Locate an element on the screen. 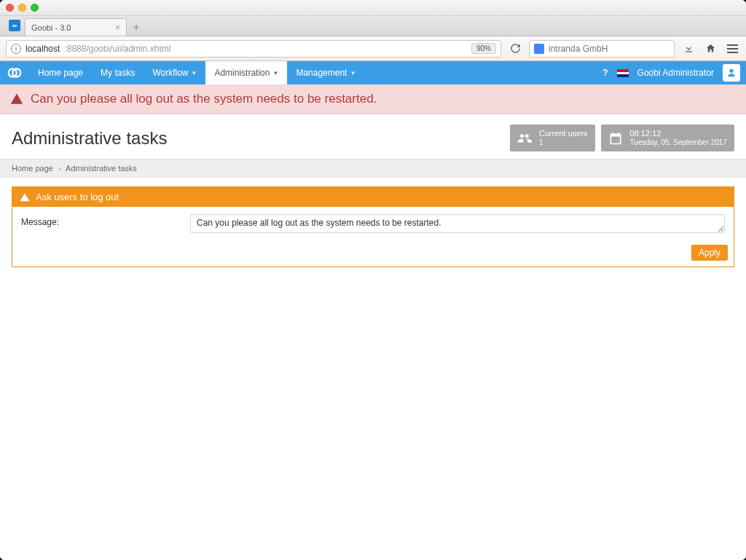  window-zoom-dot is located at coordinates (35, 7).